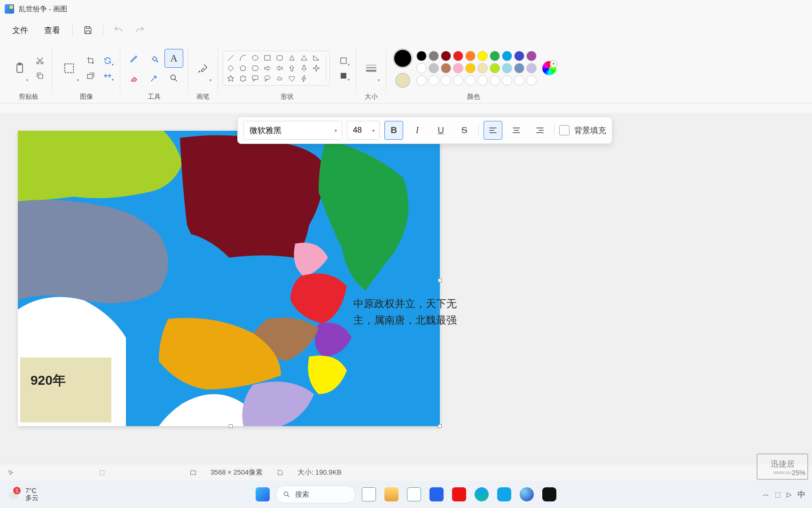 Image resolution: width=812 pixels, height=508 pixels. I want to click on shape-arrow-down, so click(304, 68).